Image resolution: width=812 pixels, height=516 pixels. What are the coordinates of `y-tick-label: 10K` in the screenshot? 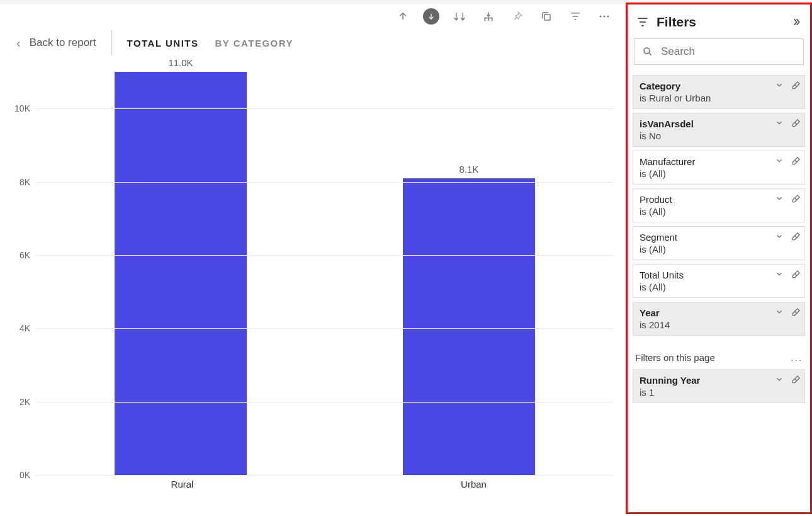 It's located at (23, 108).